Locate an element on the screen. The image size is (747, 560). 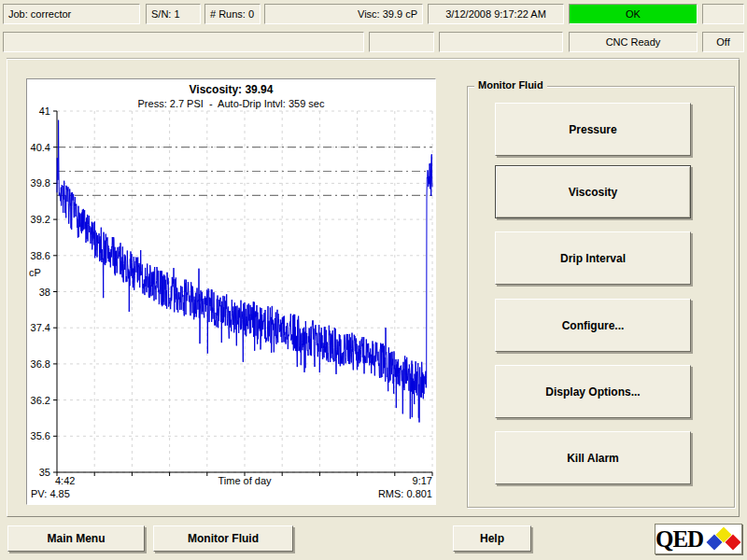
qed-logo-text: QED is located at coordinates (680, 539).